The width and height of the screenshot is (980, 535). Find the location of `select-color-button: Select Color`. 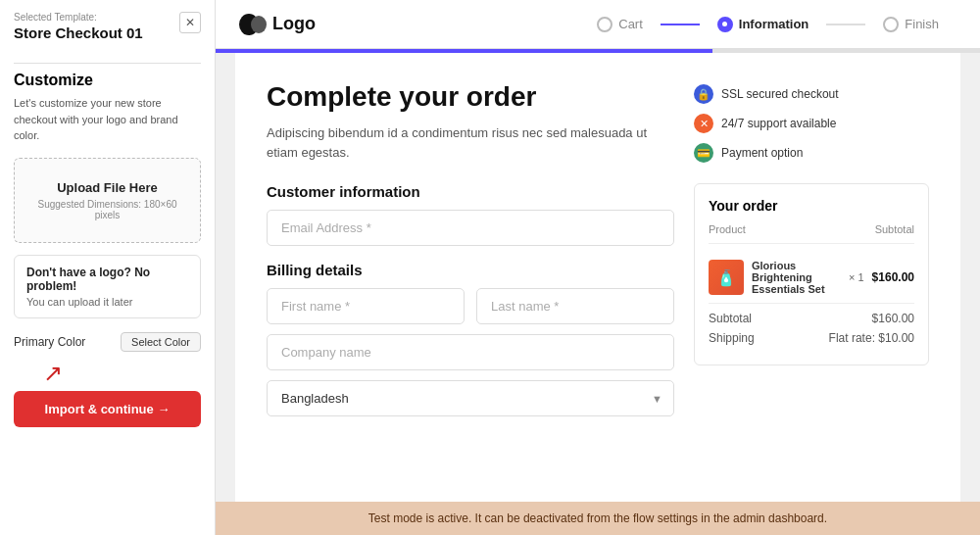

select-color-button: Select Color is located at coordinates (161, 342).